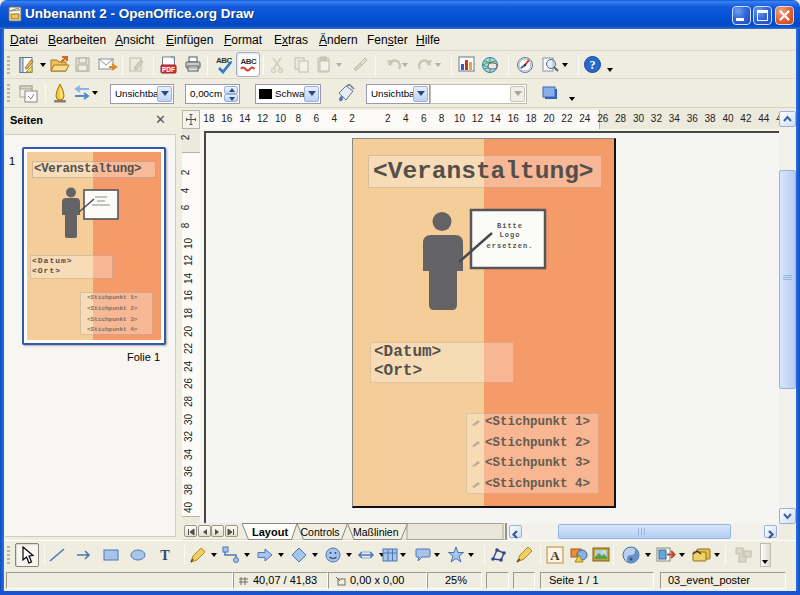 Image resolution: width=800 pixels, height=595 pixels. I want to click on svg-text: T, so click(165, 556).